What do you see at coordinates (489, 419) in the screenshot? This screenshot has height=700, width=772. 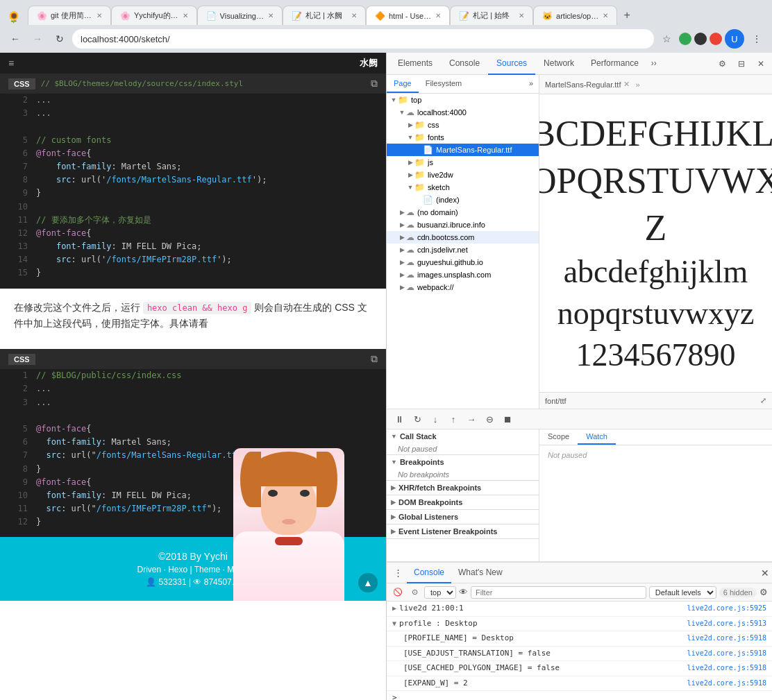 I see `deactivate-button: ⊖` at bounding box center [489, 419].